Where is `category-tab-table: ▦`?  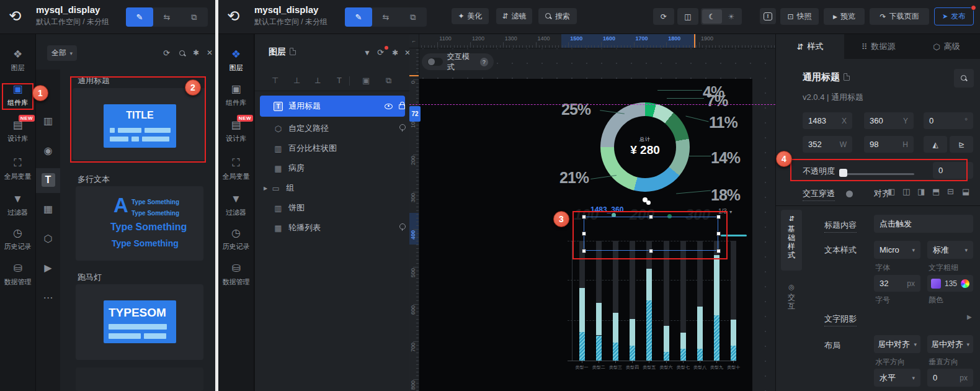 category-tab-table: ▦ is located at coordinates (48, 210).